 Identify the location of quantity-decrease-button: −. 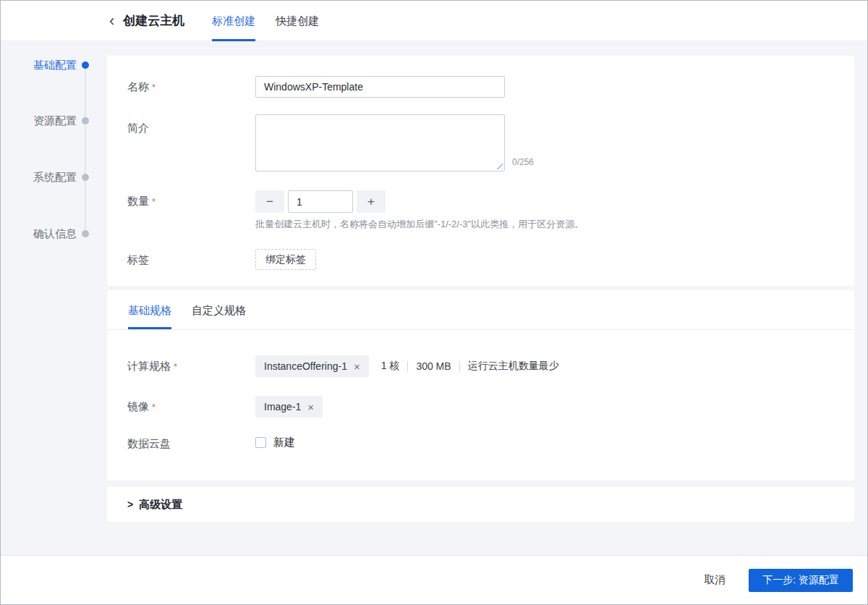
(270, 201).